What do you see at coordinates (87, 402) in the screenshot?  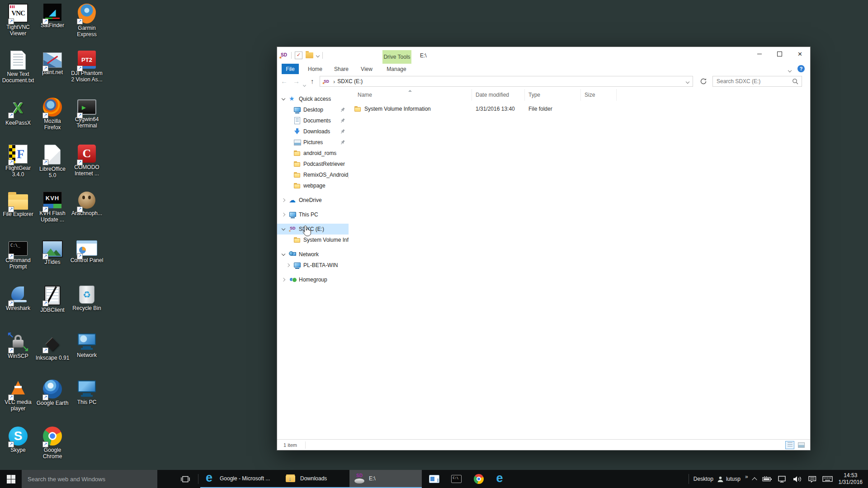 I see `desktop-icon-this-pc: This PC` at bounding box center [87, 402].